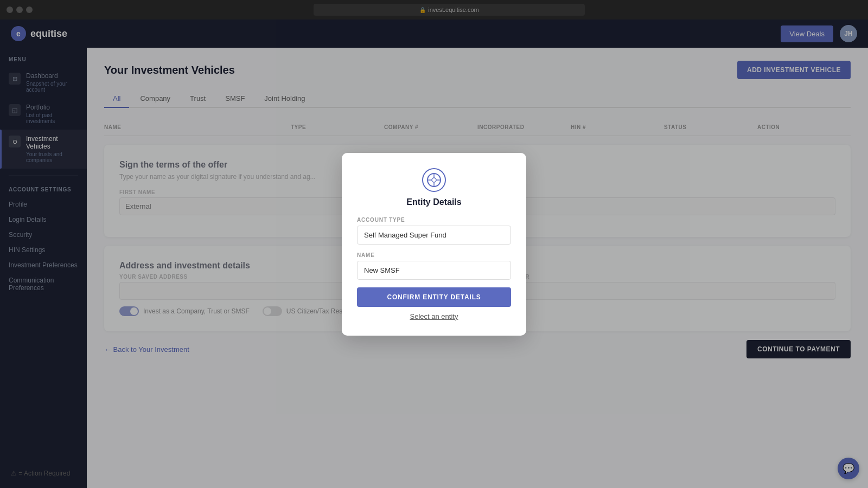 The image size is (868, 488). I want to click on account-type-input, so click(434, 235).